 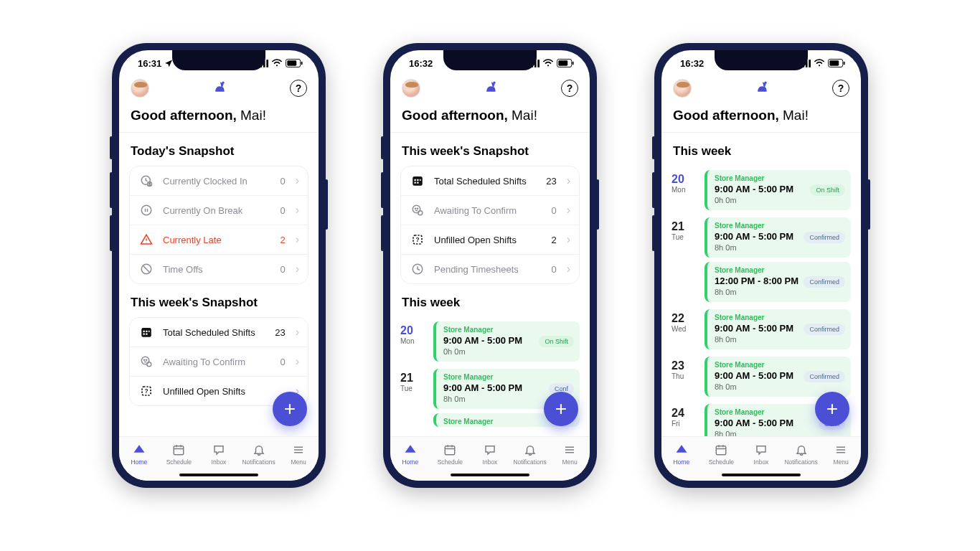 What do you see at coordinates (761, 284) in the screenshot?
I see `content-area: This week 20MonStore Manager9:00 AM - 5:…` at bounding box center [761, 284].